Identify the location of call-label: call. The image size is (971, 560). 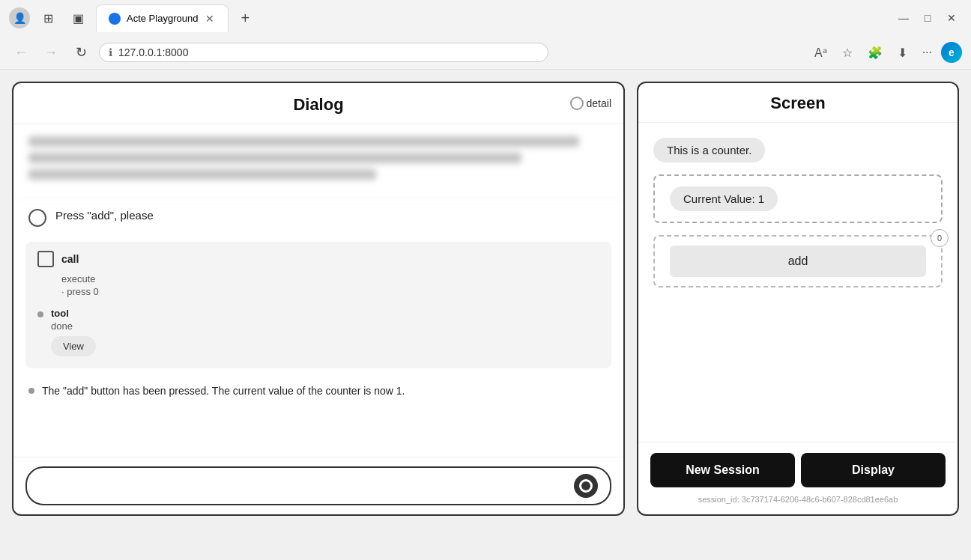
(70, 259).